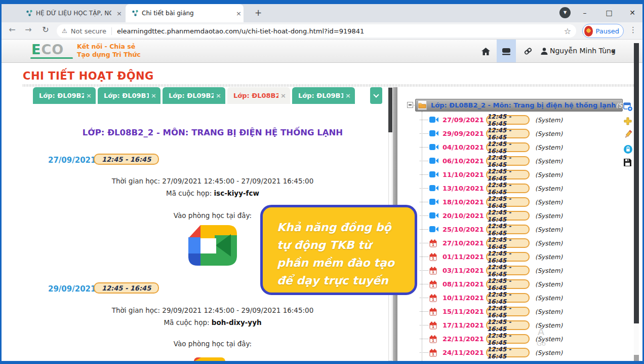  I want to click on browser-tab-active: Chi tiết bài giảng ×, so click(184, 13).